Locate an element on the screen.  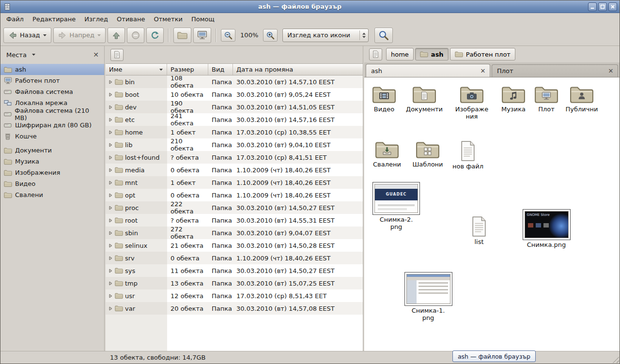
sidebar-item-trash: Кошче is located at coordinates (52, 136).